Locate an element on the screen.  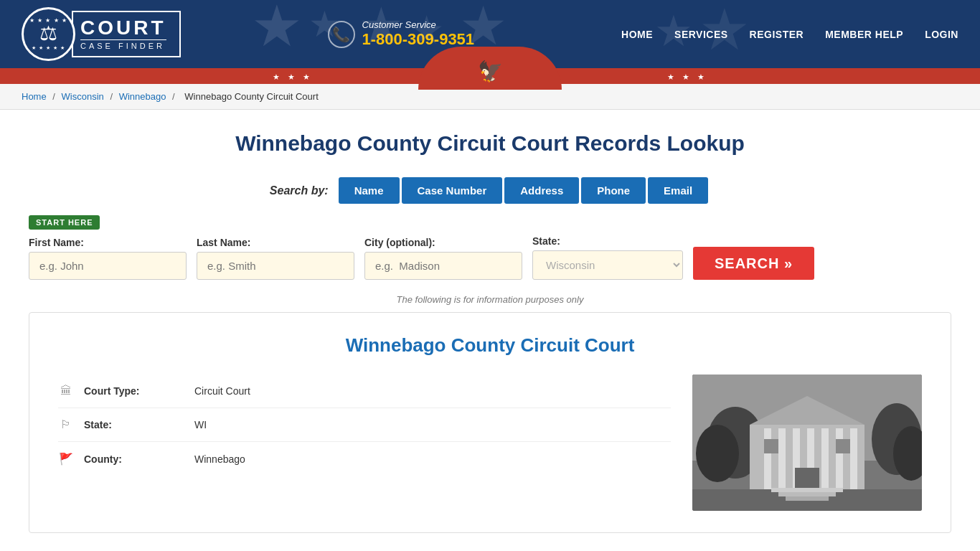
last-name-group: Last Name: is located at coordinates (275, 258).